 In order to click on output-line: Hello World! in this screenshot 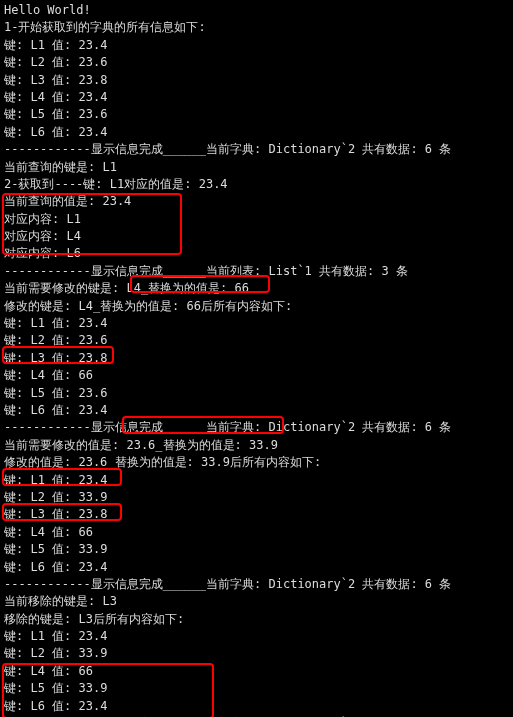, I will do `click(256, 10)`.